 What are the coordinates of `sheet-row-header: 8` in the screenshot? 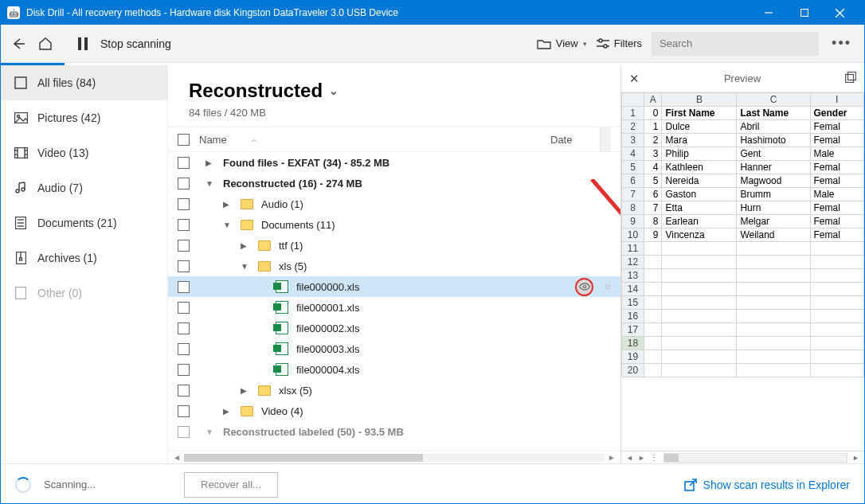 It's located at (633, 209).